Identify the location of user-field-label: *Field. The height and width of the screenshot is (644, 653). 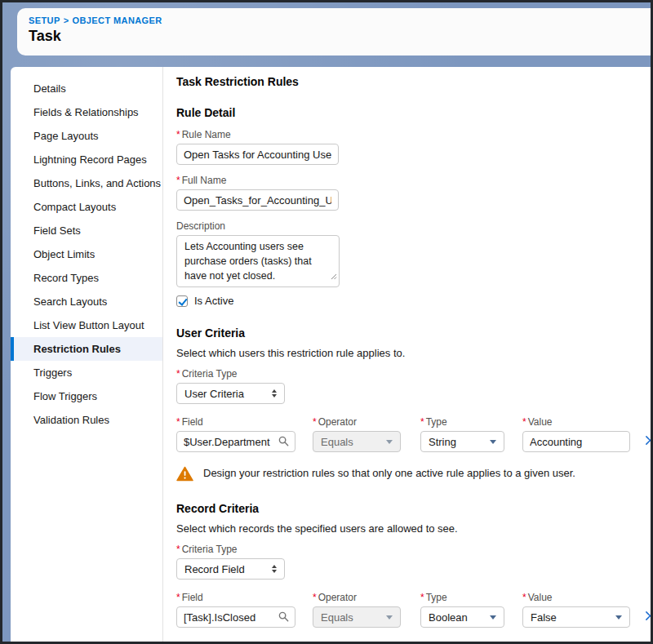
(236, 422).